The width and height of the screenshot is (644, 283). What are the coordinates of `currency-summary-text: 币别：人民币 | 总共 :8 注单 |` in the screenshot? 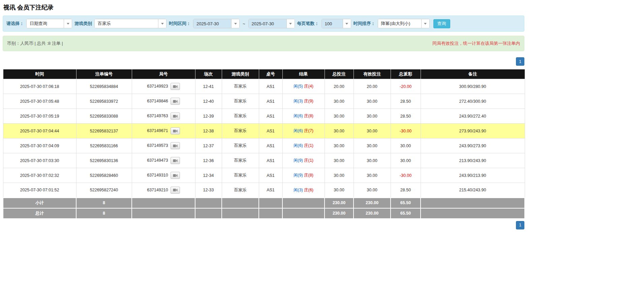 It's located at (35, 43).